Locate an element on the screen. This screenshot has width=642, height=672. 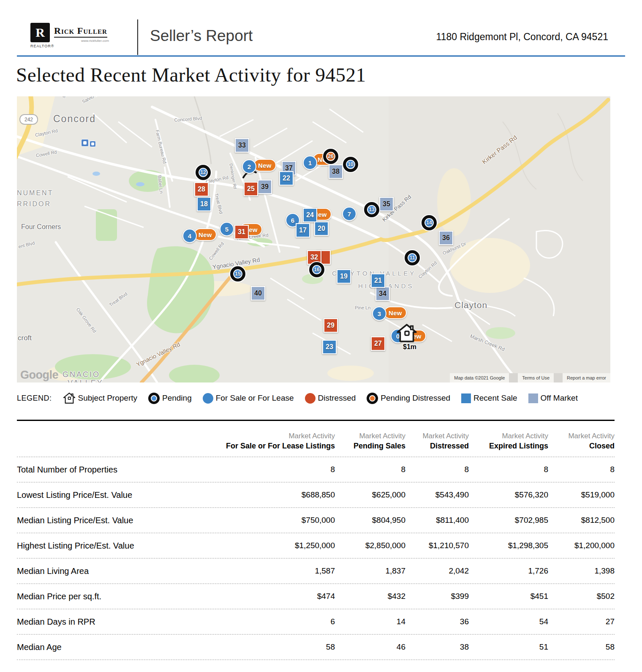
page-title: Selected Recent Market Activity for 9452… is located at coordinates (191, 75).